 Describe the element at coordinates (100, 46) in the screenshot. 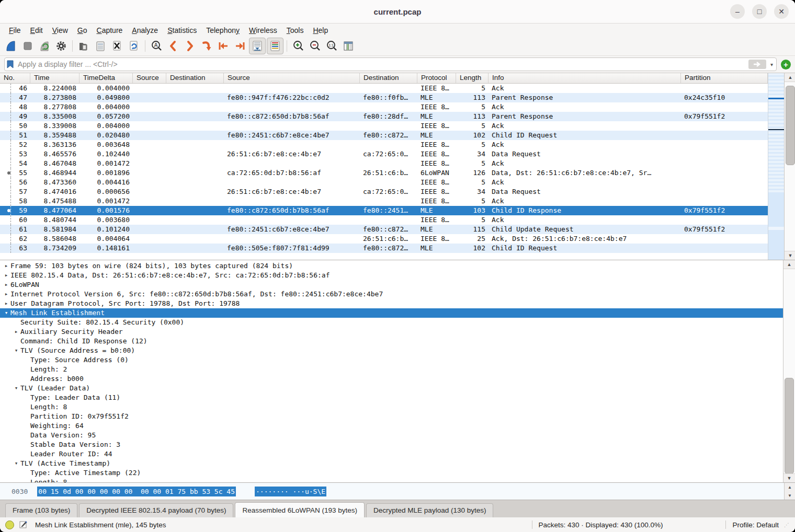

I see `file-save-icon` at that location.